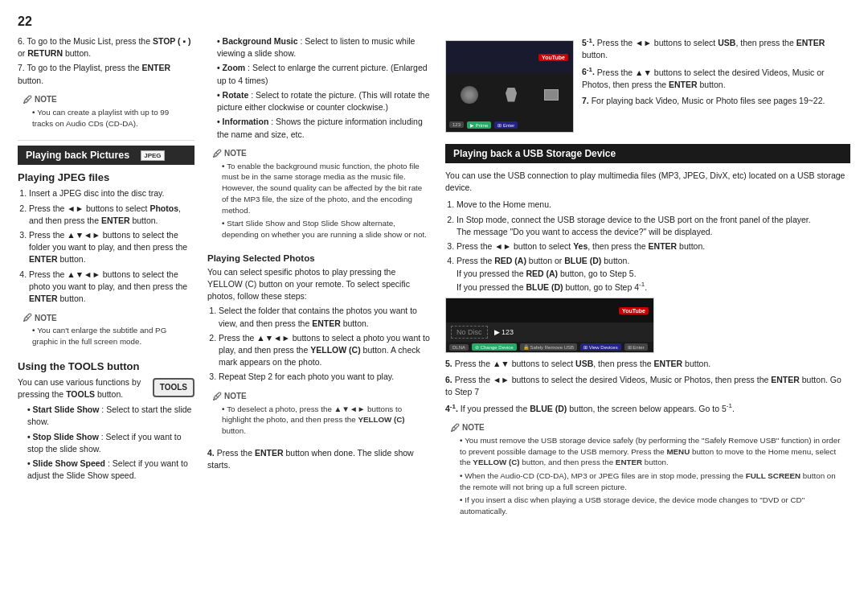 The height and width of the screenshot is (612, 868). What do you see at coordinates (111, 470) in the screenshot?
I see `slide-show-speed-item: Slide Show Speed : Select if you want to…` at bounding box center [111, 470].